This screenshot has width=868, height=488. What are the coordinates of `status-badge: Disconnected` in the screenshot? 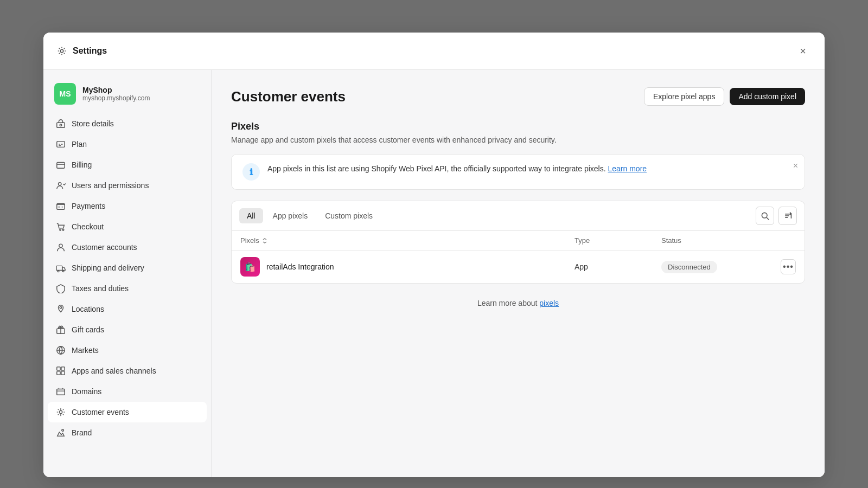 It's located at (689, 267).